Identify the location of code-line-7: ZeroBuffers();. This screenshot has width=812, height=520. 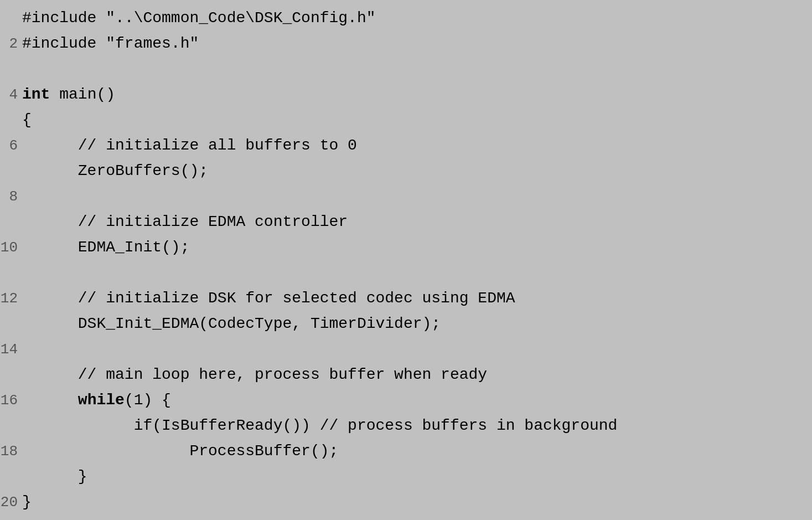
(406, 171).